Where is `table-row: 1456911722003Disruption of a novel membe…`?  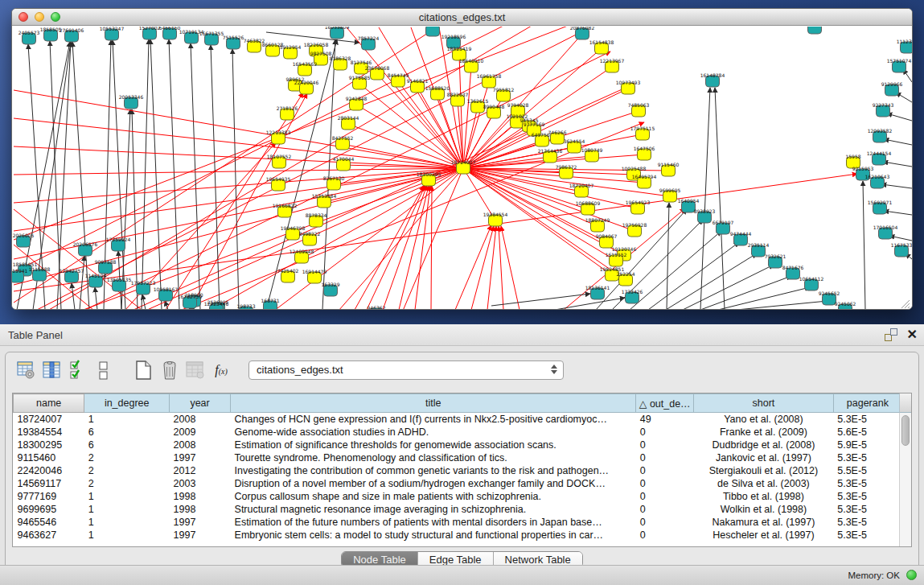
table-row: 1456911722003Disruption of a novel membe… is located at coordinates (458, 484).